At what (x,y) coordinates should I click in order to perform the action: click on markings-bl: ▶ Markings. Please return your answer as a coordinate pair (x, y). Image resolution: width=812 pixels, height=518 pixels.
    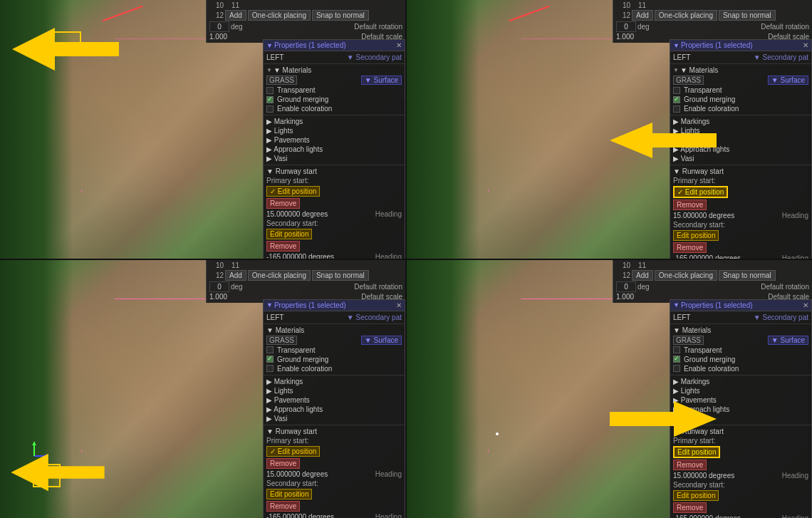
    Looking at the image, I should click on (285, 382).